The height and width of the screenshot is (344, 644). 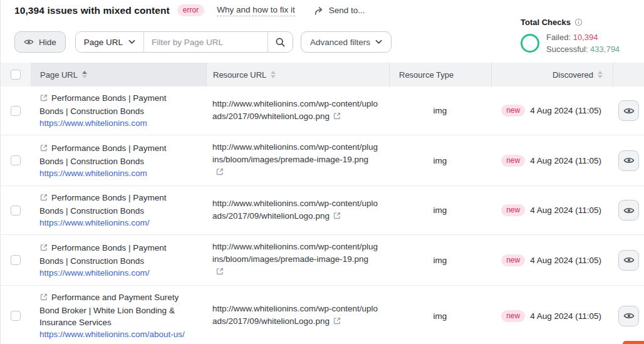 I want to click on send-to-label: Send to..., so click(x=347, y=10).